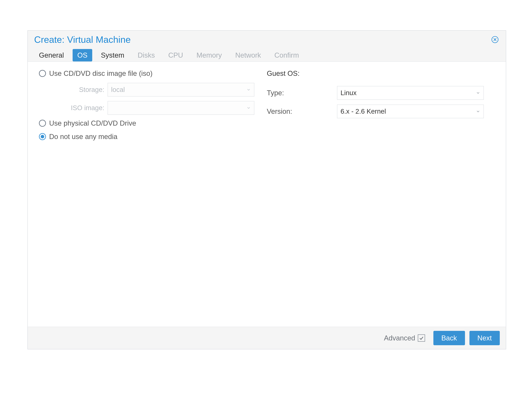  What do you see at coordinates (381, 112) in the screenshot?
I see `guest-version-row: Version: 6.x - 2.6 Kernel` at bounding box center [381, 112].